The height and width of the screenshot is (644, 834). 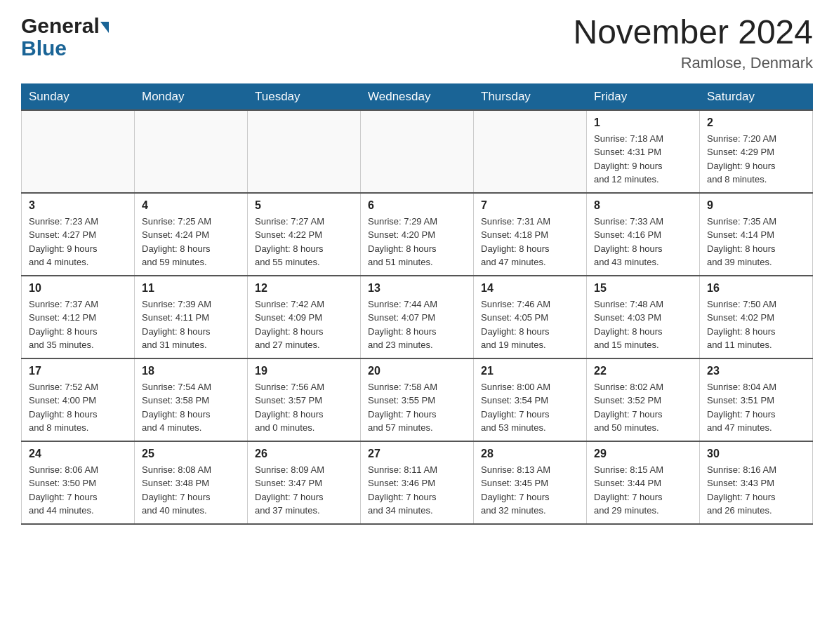 What do you see at coordinates (417, 454) in the screenshot?
I see `day-number: 27` at bounding box center [417, 454].